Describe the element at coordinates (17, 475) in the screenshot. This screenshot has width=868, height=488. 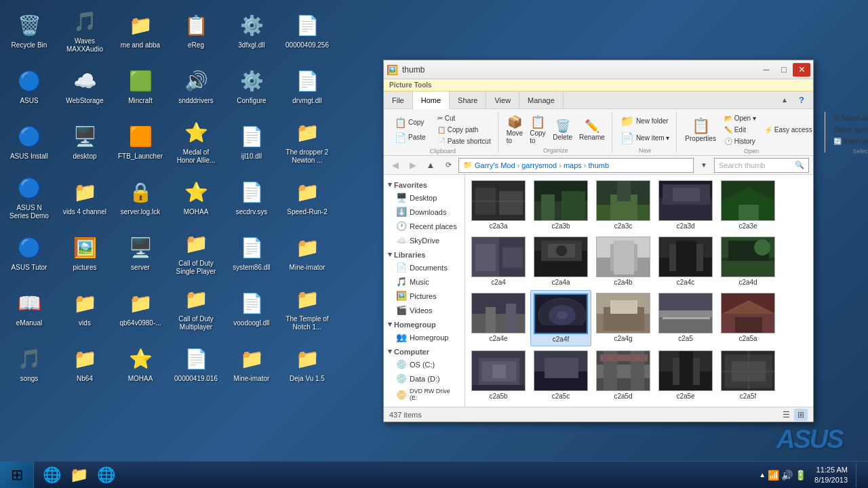
I see `start-button: ⊞` at that location.